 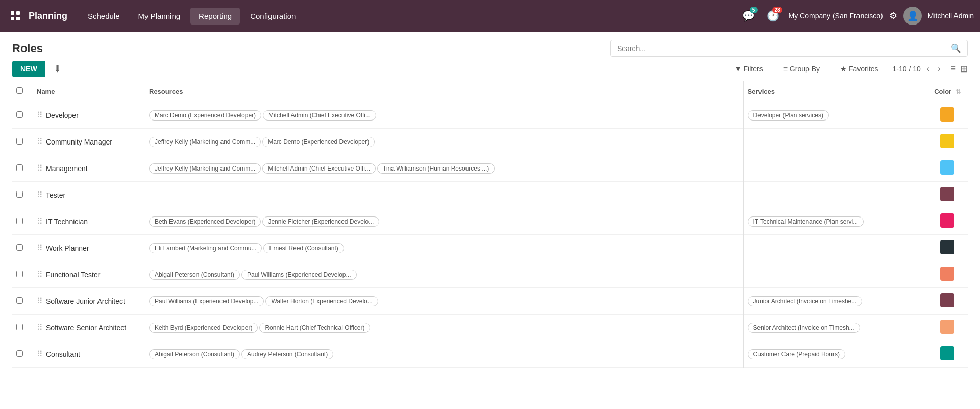 I want to click on resource-tag: Beth Evans (Experienced Developer), so click(x=205, y=222).